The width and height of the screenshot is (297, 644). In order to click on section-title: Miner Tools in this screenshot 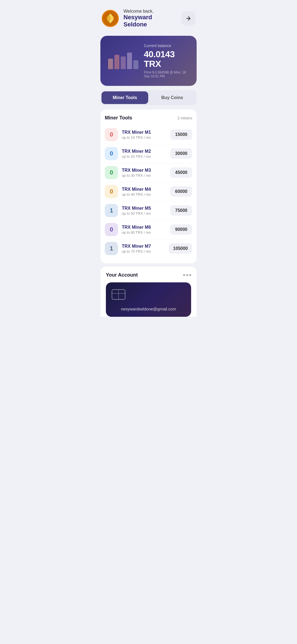, I will do `click(119, 118)`.